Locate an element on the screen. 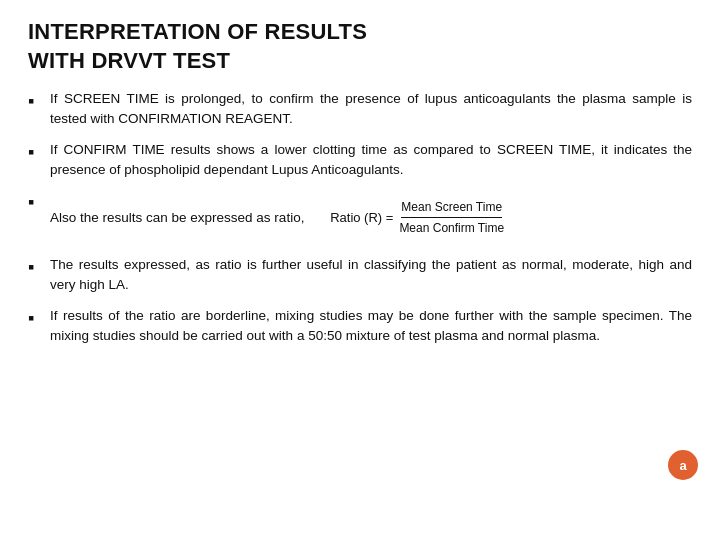  title-line1: INTERPRETATION OF RESULTS is located at coordinates (198, 32).